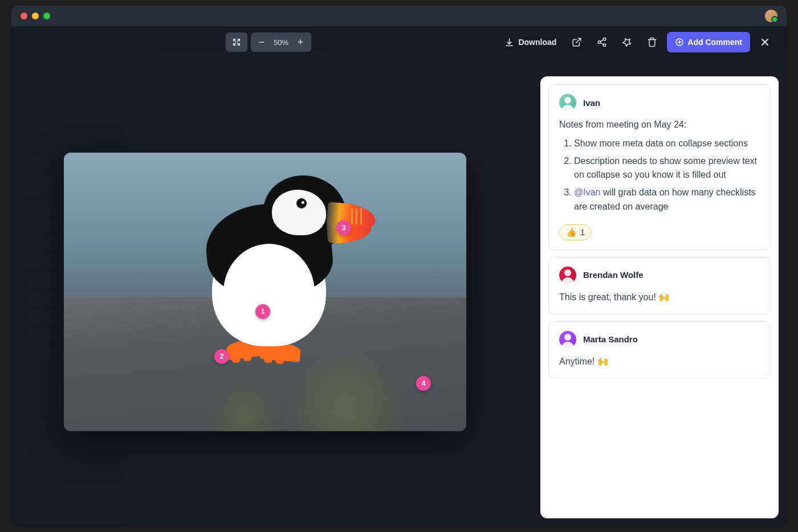  What do you see at coordinates (576, 232) in the screenshot?
I see `reaction-pill: 👍1` at bounding box center [576, 232].